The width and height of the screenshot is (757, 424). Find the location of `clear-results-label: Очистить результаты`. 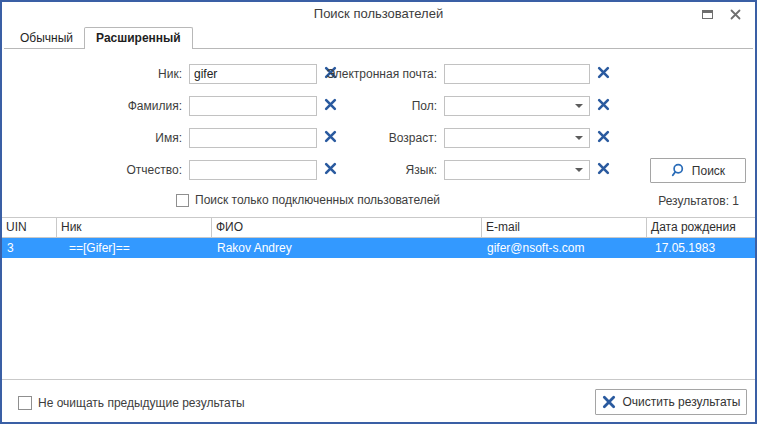

clear-results-label: Очистить результаты is located at coordinates (682, 402).